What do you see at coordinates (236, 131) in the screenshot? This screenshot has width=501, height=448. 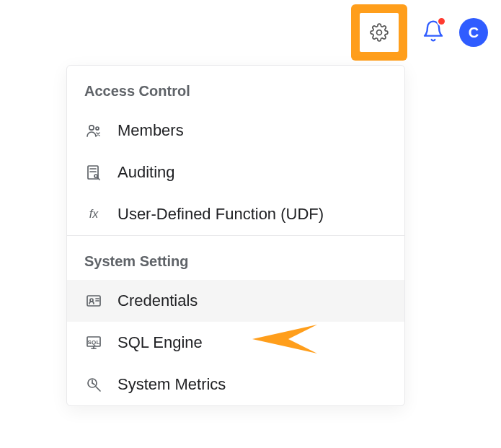 I see `menu-item-members: Members` at bounding box center [236, 131].